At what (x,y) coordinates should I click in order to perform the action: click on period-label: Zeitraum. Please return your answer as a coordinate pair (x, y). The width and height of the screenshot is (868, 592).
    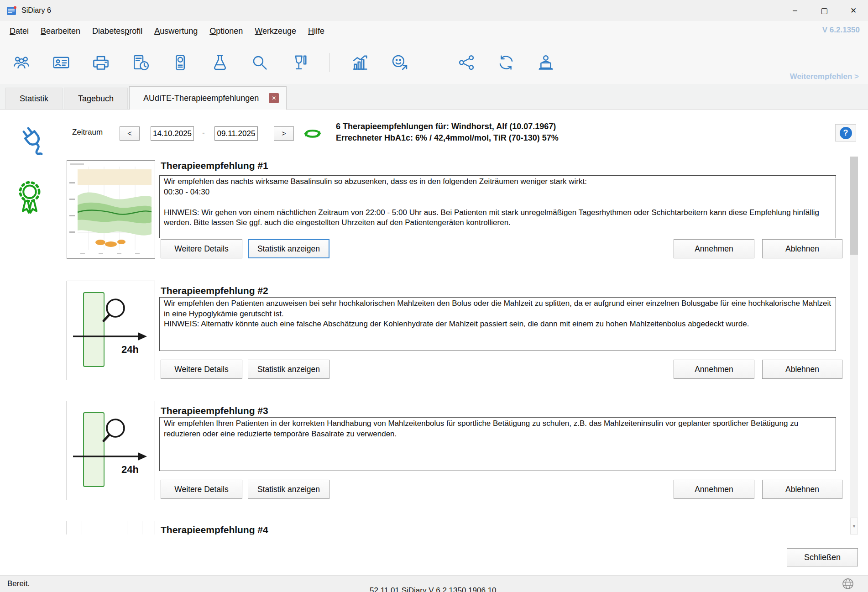
    Looking at the image, I should click on (88, 132).